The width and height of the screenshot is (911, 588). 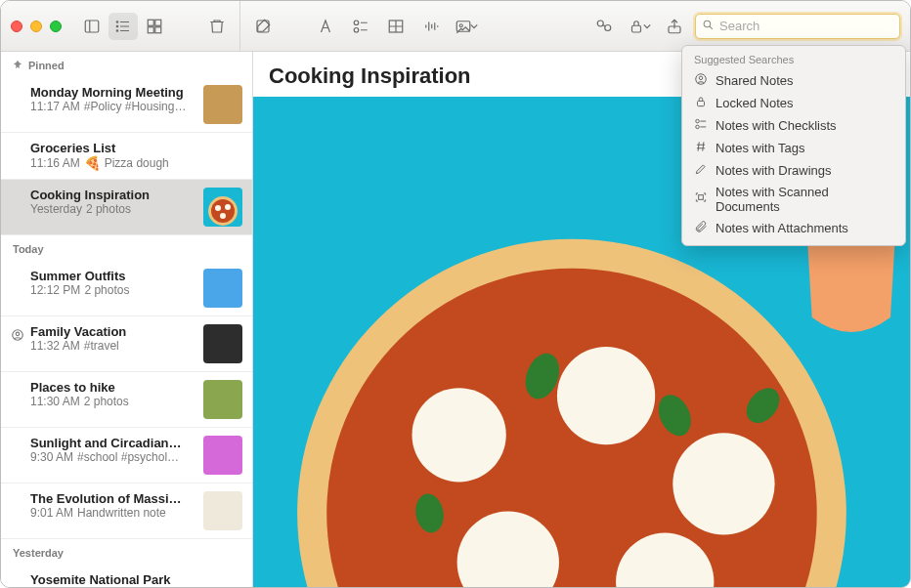 I want to click on checklist-button, so click(x=361, y=26).